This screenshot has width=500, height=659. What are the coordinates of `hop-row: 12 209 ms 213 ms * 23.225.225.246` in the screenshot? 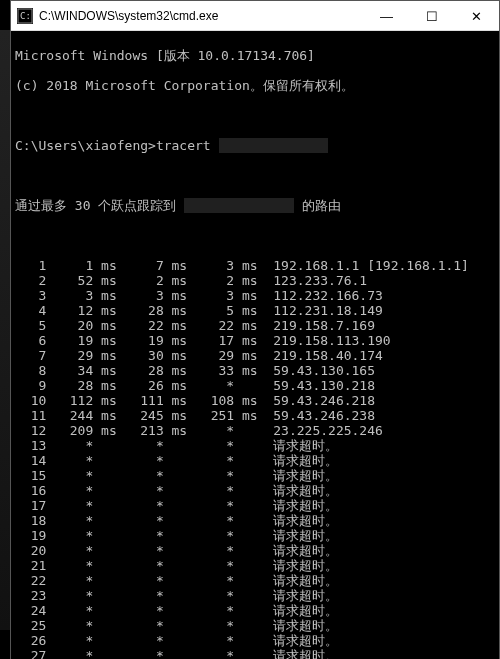 It's located at (255, 430).